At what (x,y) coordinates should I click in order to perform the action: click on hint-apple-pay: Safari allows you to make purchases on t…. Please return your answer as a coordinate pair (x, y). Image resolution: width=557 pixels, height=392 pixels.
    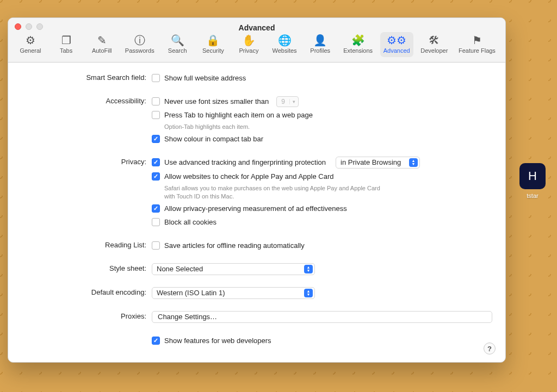
    Looking at the image, I should click on (273, 192).